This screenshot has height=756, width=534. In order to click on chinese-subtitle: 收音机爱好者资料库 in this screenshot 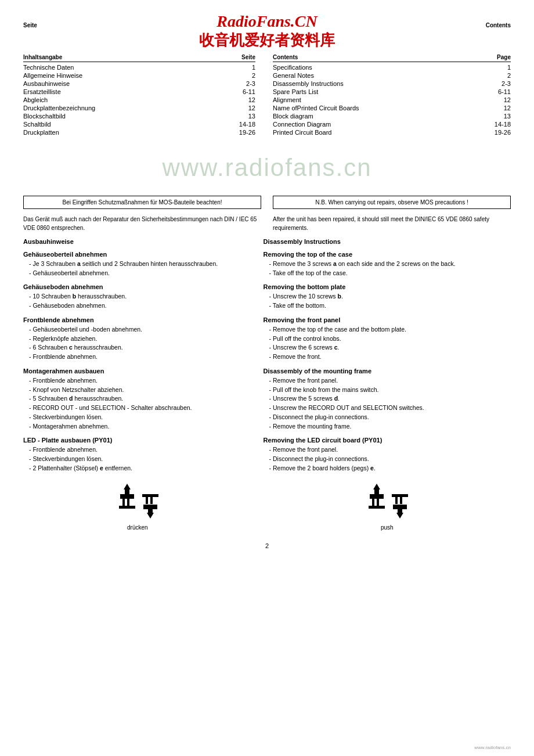, I will do `click(267, 41)`.